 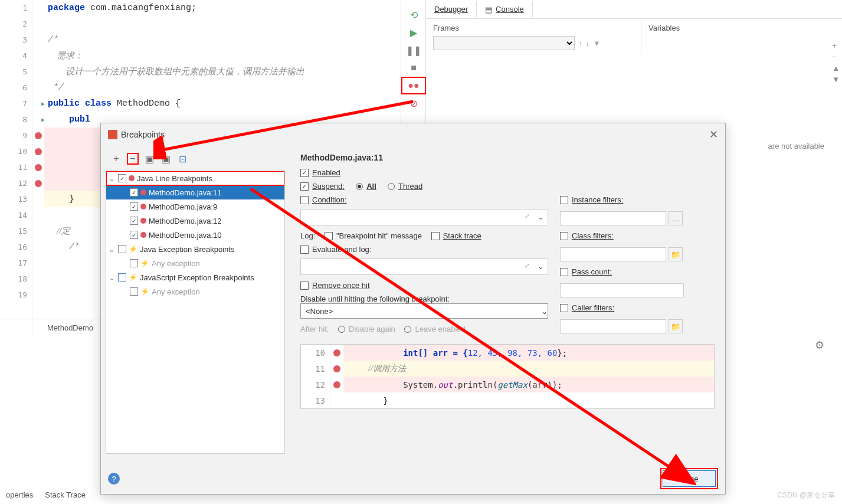 What do you see at coordinates (622, 290) in the screenshot?
I see `pass-input` at bounding box center [622, 290].